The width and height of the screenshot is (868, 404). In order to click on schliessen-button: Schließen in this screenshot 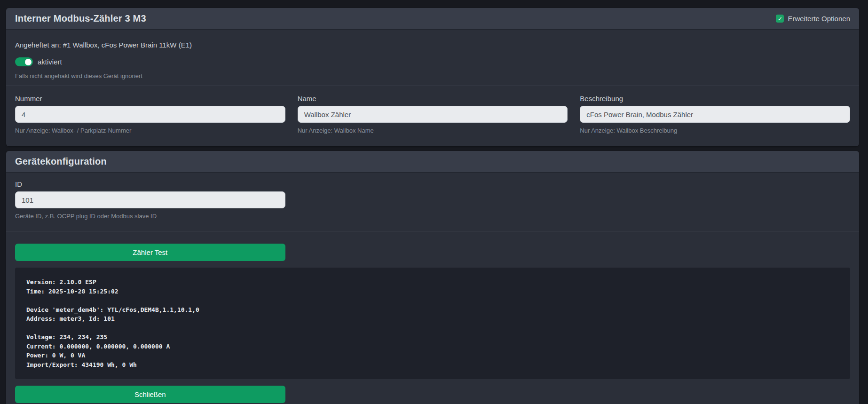, I will do `click(150, 394)`.